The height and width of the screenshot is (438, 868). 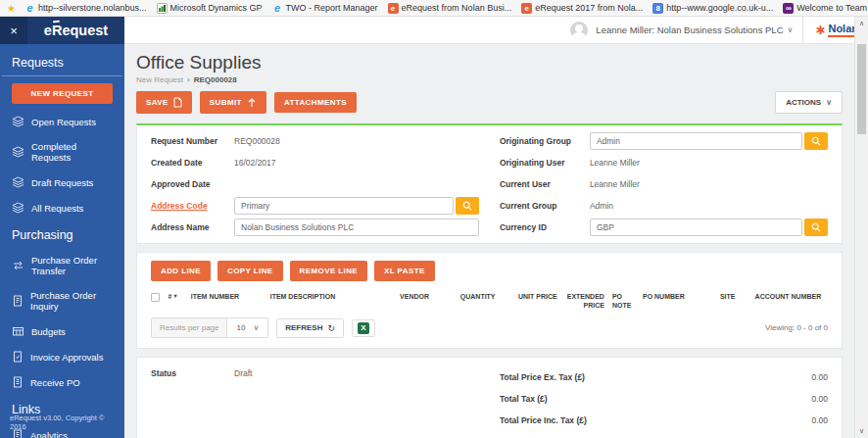 What do you see at coordinates (251, 270) in the screenshot?
I see `copy-line-button: COPY LINE` at bounding box center [251, 270].